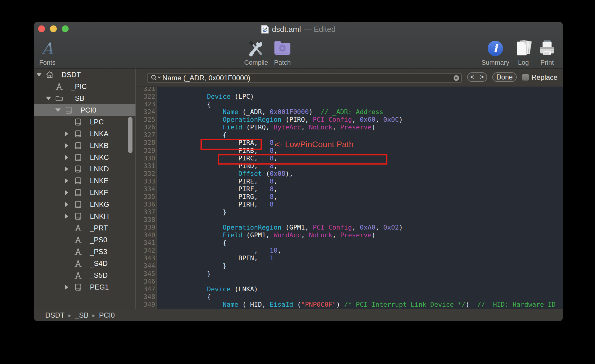 This screenshot has width=595, height=364. I want to click on sidebar-item-lnkd: LNKD, so click(88, 169).